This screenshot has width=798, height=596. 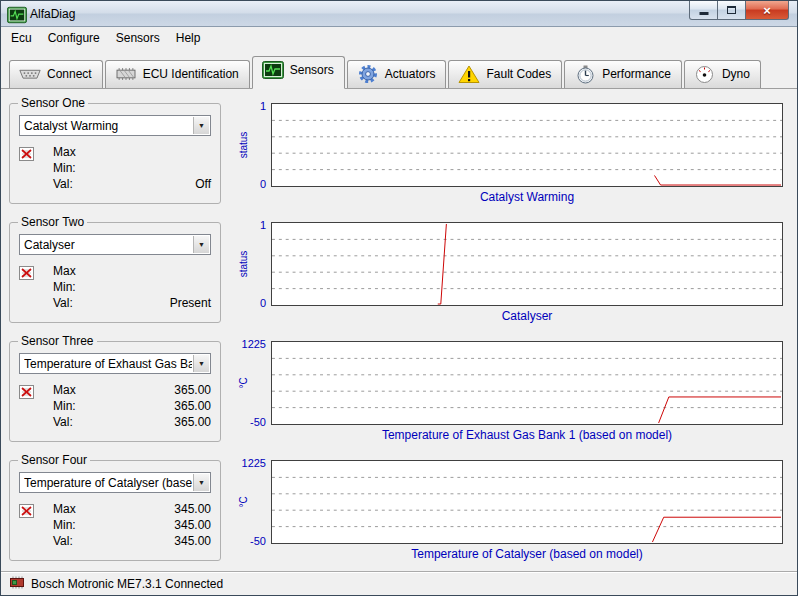 What do you see at coordinates (192, 525) in the screenshot?
I see `min-value: 345.00` at bounding box center [192, 525].